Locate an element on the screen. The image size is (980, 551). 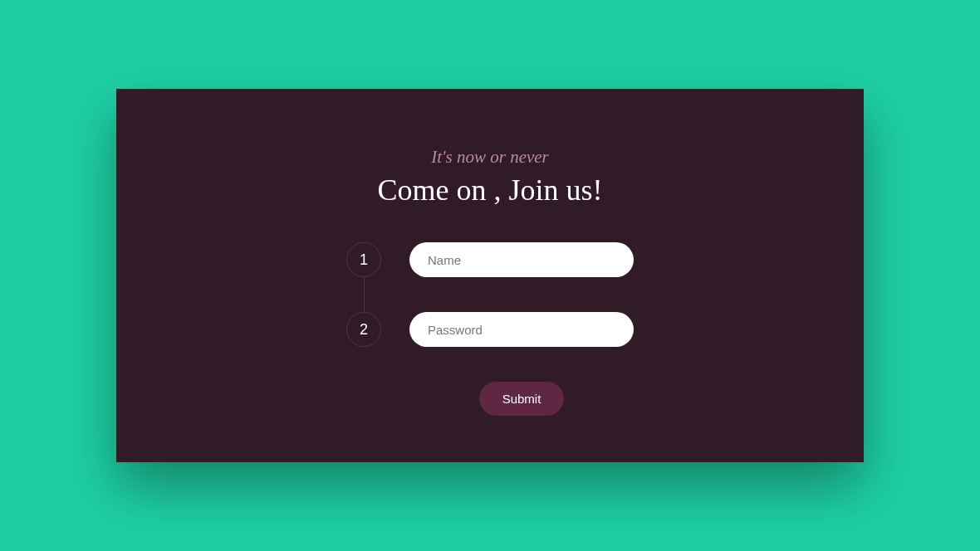
password-input is located at coordinates (522, 329).